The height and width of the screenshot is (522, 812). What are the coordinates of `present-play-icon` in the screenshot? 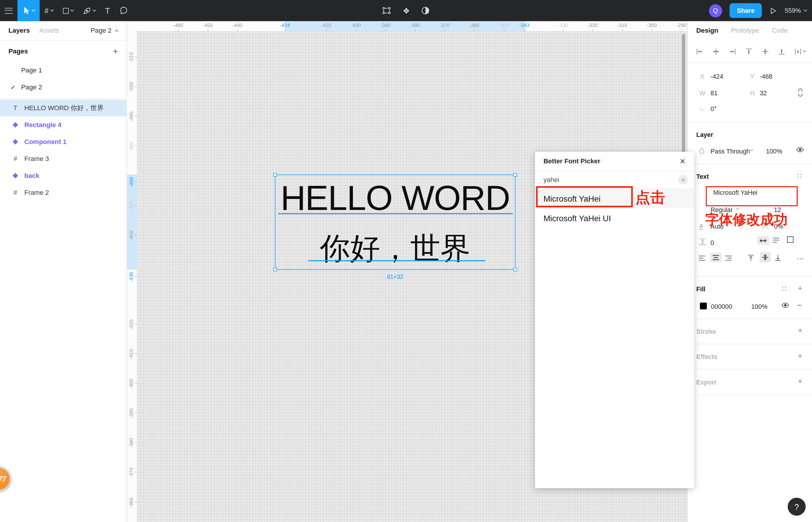 It's located at (773, 11).